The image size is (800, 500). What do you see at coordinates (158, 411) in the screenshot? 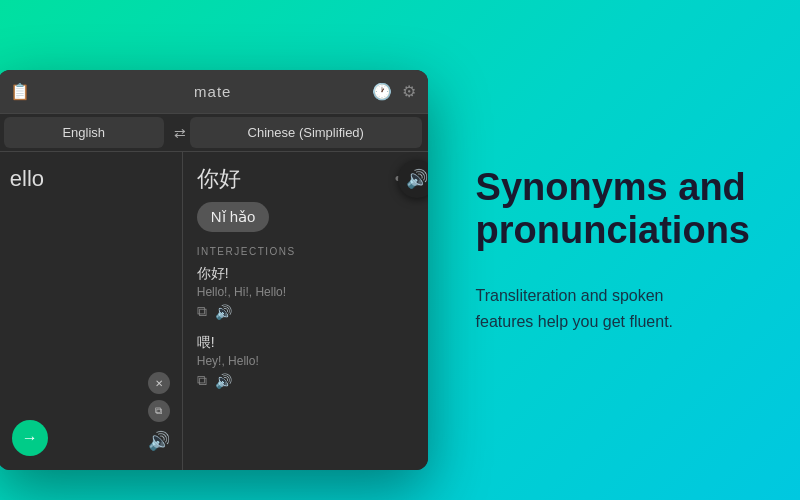
I see `copy-icon: ⧉` at bounding box center [158, 411].